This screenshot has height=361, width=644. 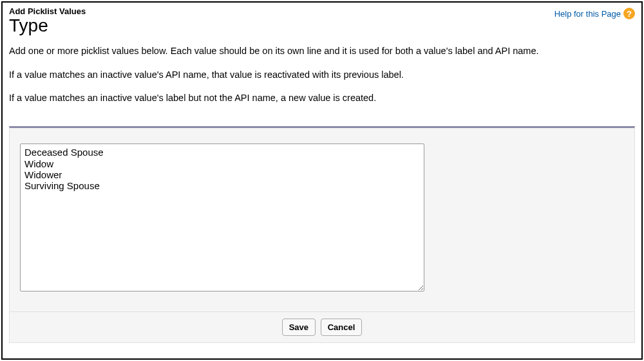 I want to click on cancel-button: Cancel, so click(x=341, y=327).